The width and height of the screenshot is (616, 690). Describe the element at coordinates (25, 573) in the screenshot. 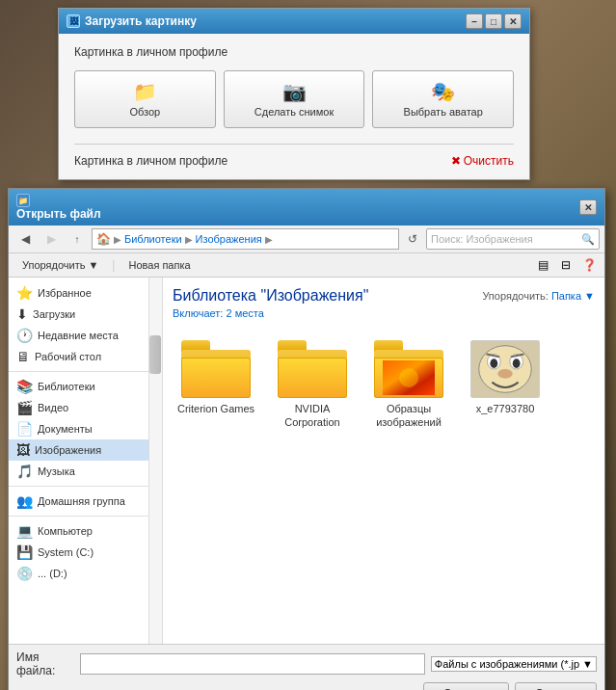

I see `drive-d-icon: 💿` at that location.